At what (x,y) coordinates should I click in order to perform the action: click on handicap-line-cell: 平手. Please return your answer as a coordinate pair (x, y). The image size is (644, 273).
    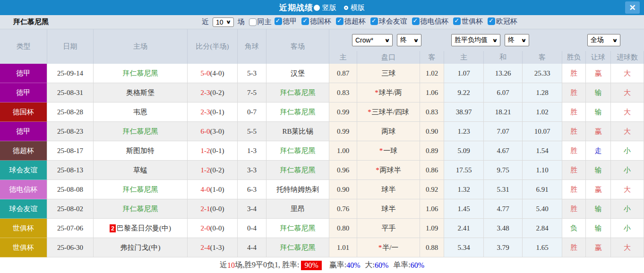
    Looking at the image, I should click on (388, 229).